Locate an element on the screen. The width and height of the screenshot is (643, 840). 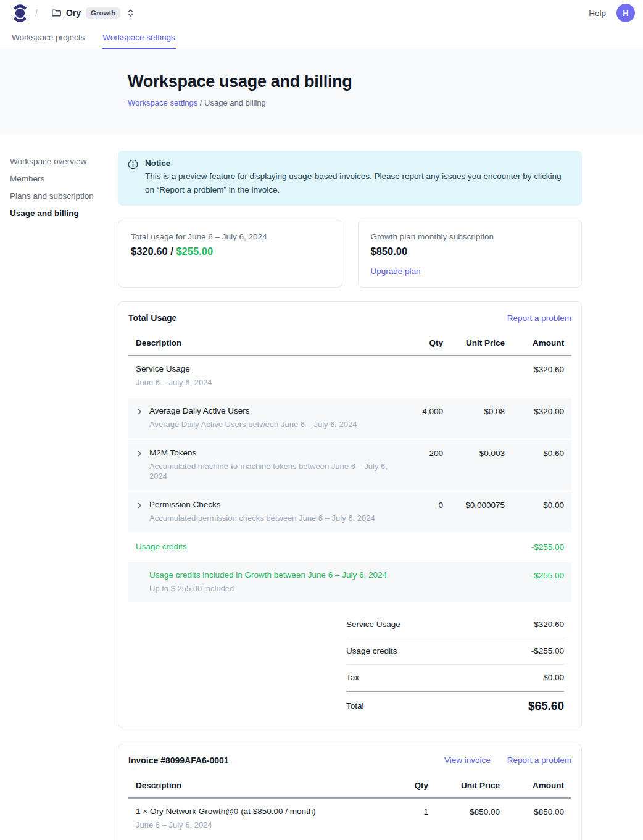
row-subtitle: Accumulated machine-to-machine tokens be… is located at coordinates (270, 472).